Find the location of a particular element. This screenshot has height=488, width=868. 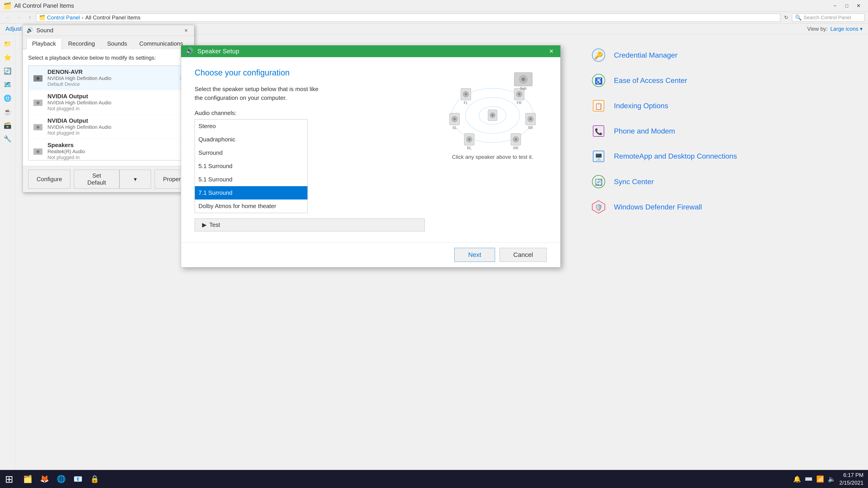

firewall-label: Windows Defender Firewall is located at coordinates (658, 207).